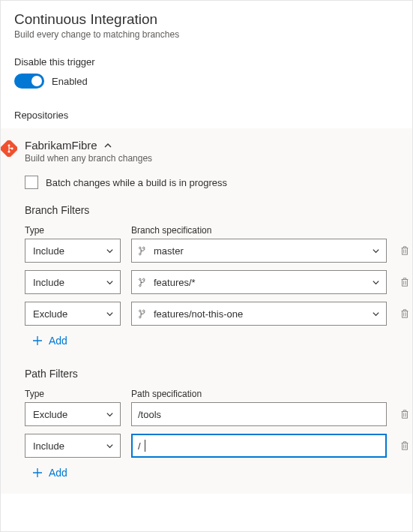  What do you see at coordinates (259, 282) in the screenshot?
I see `branch-spec-field: features/*` at bounding box center [259, 282].